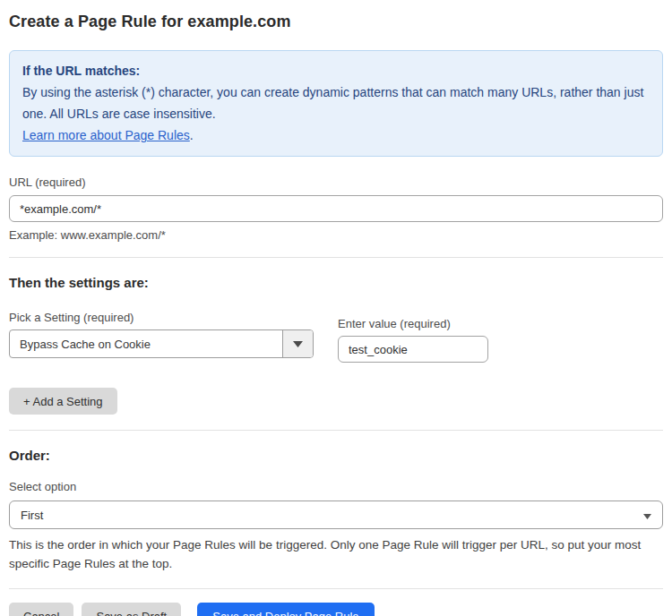  I want to click on save-draft-button: Save as Draft, so click(131, 609).